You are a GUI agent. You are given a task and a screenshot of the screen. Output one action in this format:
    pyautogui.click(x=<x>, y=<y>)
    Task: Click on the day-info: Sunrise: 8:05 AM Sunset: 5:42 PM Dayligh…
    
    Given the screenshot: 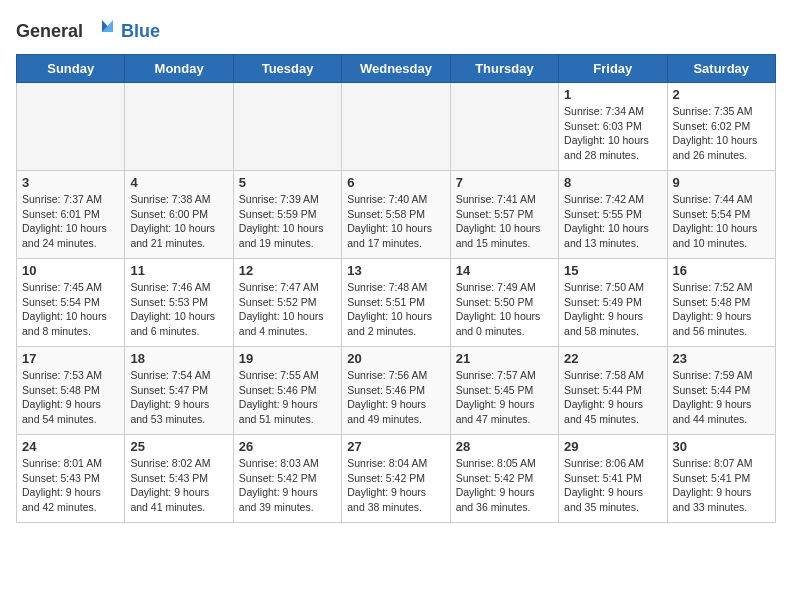 What is the action you would take?
    pyautogui.click(x=504, y=486)
    